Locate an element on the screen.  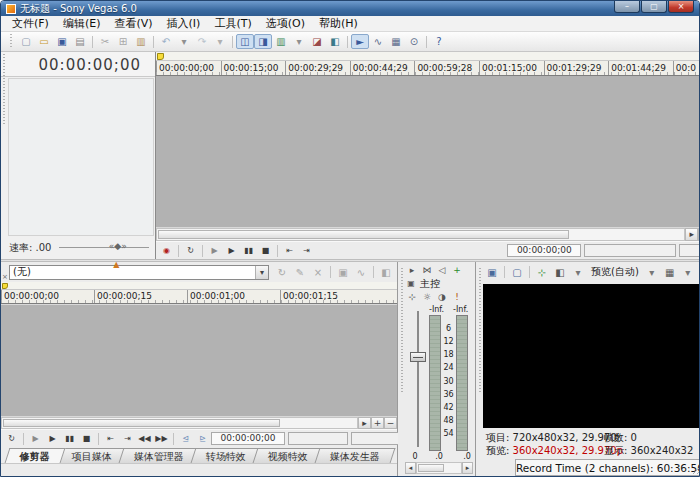
zoom-edit-tool: ⊙ is located at coordinates (414, 42).